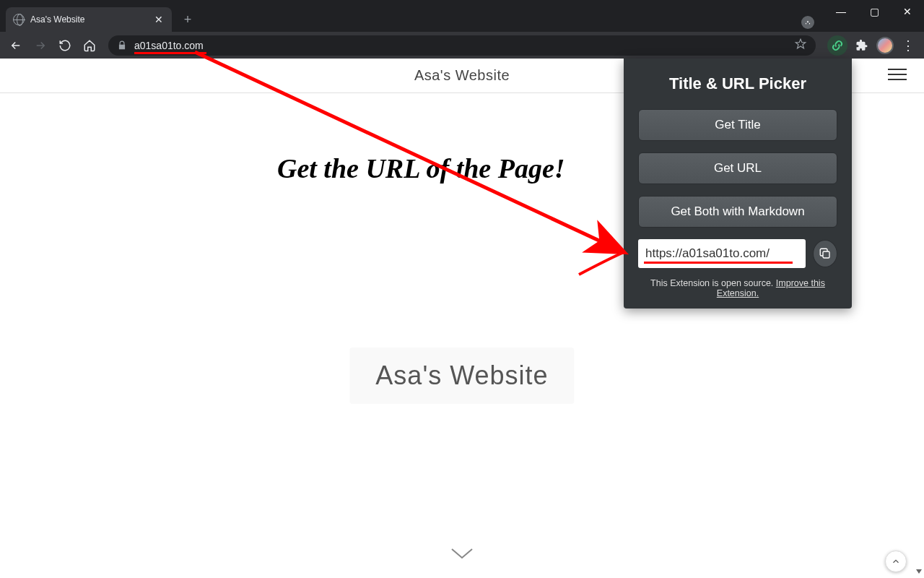 This screenshot has height=578, width=924. What do you see at coordinates (907, 12) in the screenshot?
I see `close-window-button: ✕` at bounding box center [907, 12].